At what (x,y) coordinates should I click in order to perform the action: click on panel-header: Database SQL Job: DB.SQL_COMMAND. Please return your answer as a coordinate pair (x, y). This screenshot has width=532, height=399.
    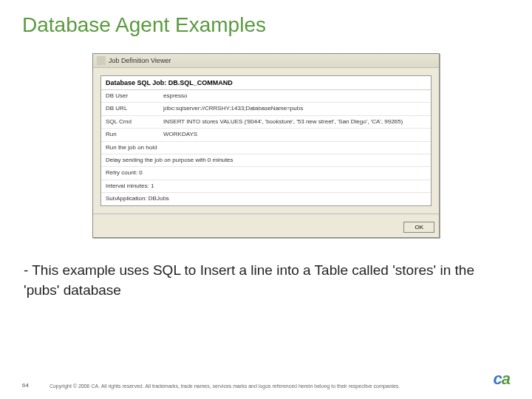
    Looking at the image, I should click on (266, 83).